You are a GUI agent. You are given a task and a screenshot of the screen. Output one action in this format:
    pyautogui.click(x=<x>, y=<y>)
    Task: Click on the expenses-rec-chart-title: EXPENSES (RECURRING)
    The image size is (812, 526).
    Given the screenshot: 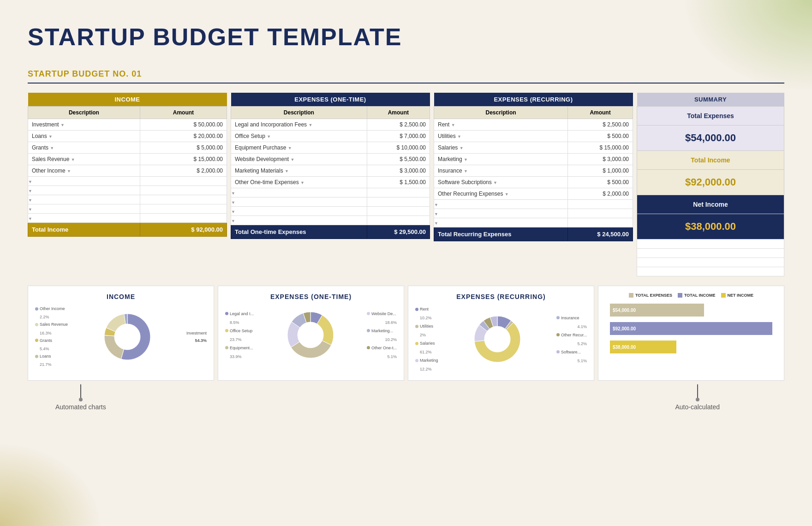 What is the action you would take?
    pyautogui.click(x=501, y=297)
    